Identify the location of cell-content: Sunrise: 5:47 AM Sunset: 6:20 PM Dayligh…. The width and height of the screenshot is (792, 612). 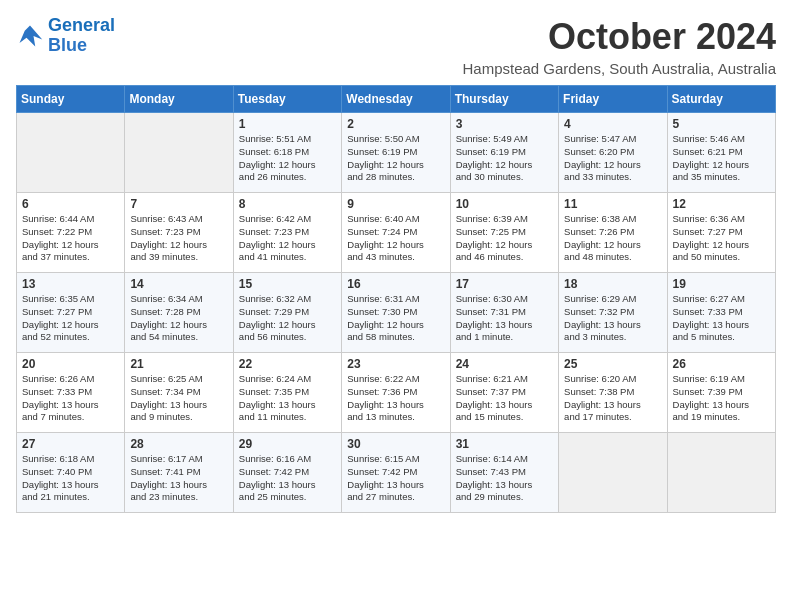
(612, 158).